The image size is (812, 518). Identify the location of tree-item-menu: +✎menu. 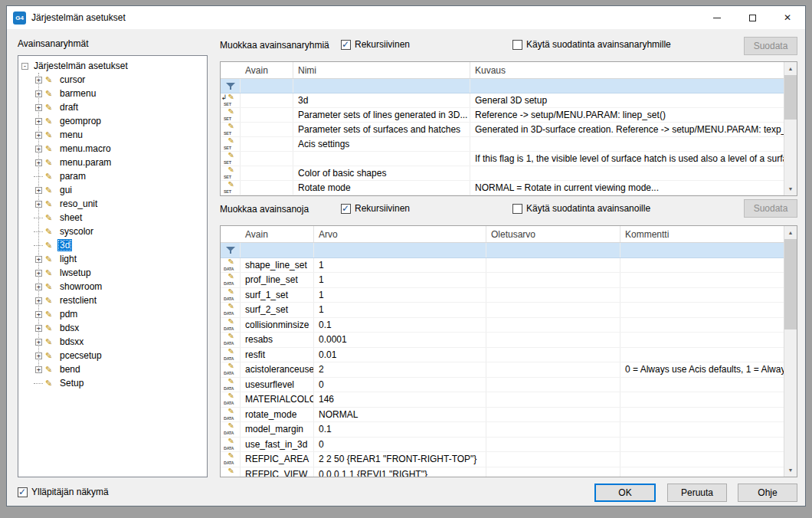
(113, 135).